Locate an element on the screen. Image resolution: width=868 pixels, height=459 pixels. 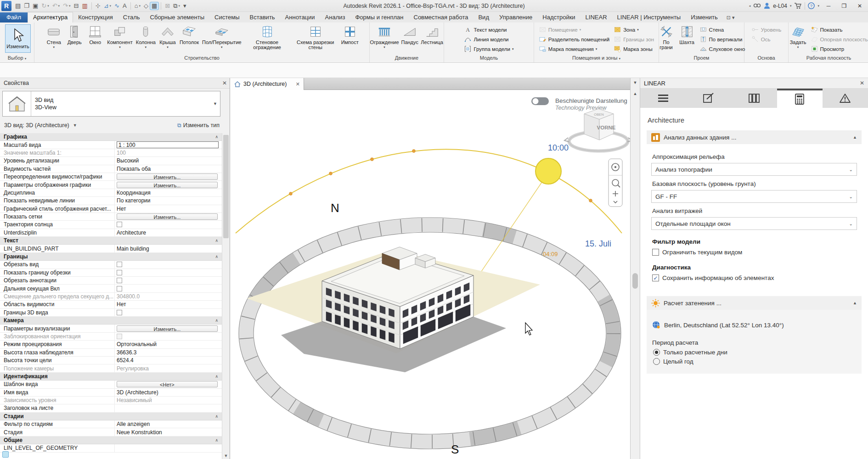
linear-tab-edit is located at coordinates (708, 98).